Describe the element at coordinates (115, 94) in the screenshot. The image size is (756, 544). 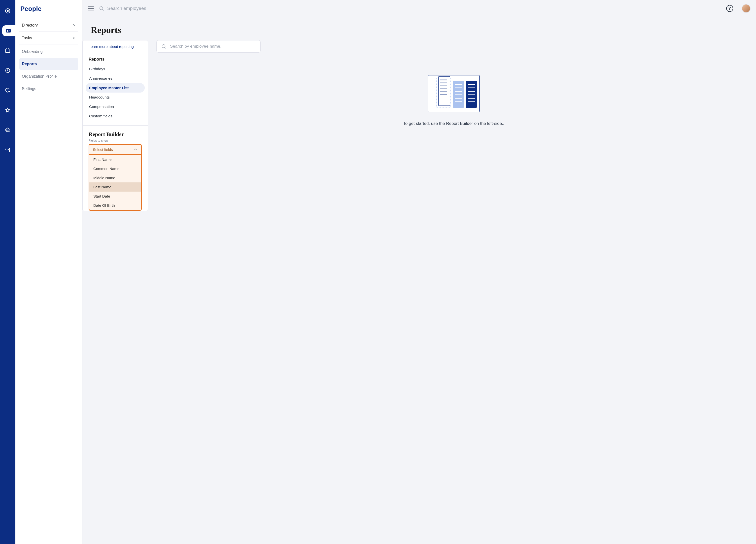
I see `reports-list: Birthdays Anniversaries Employee Master …` at that location.